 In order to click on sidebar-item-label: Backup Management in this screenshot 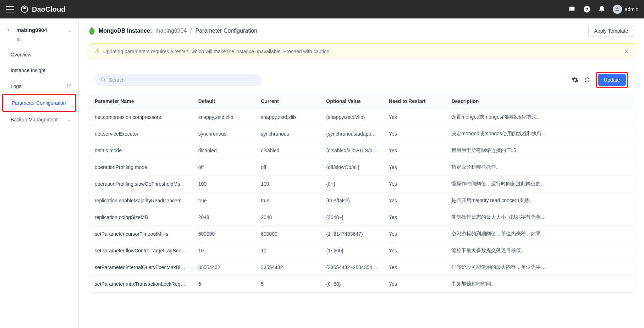, I will do `click(34, 120)`.